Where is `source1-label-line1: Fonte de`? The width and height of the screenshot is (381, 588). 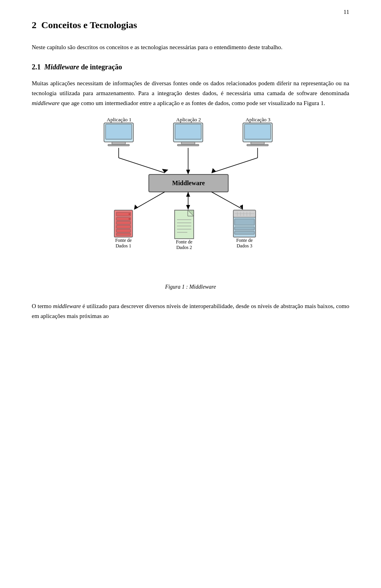 source1-label-line1: Fonte de is located at coordinates (123, 240).